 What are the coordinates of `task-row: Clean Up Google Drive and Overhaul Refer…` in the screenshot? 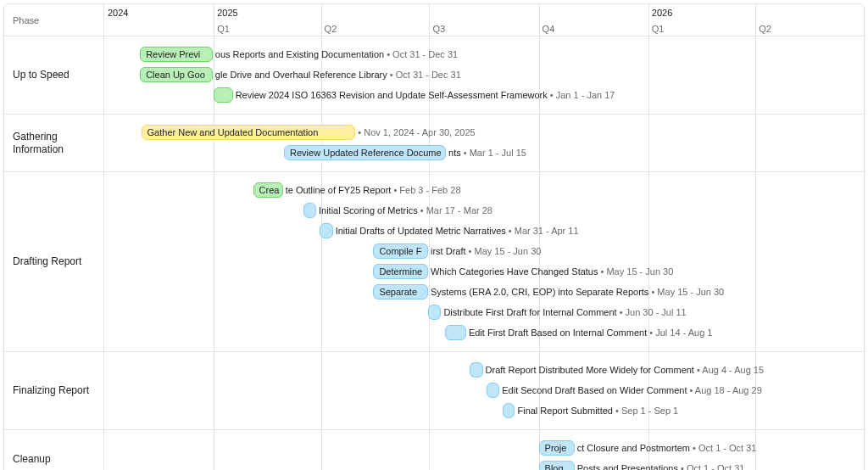 It's located at (484, 76).